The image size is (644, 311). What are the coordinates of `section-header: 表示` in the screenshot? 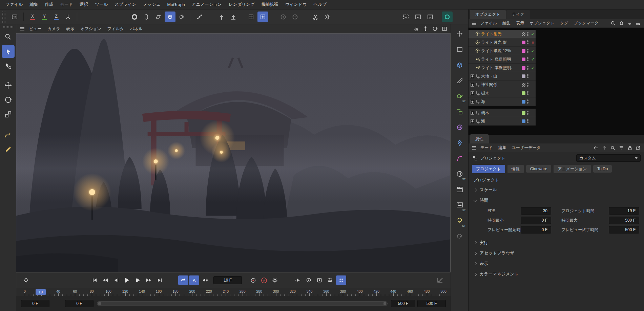 It's located at (556, 264).